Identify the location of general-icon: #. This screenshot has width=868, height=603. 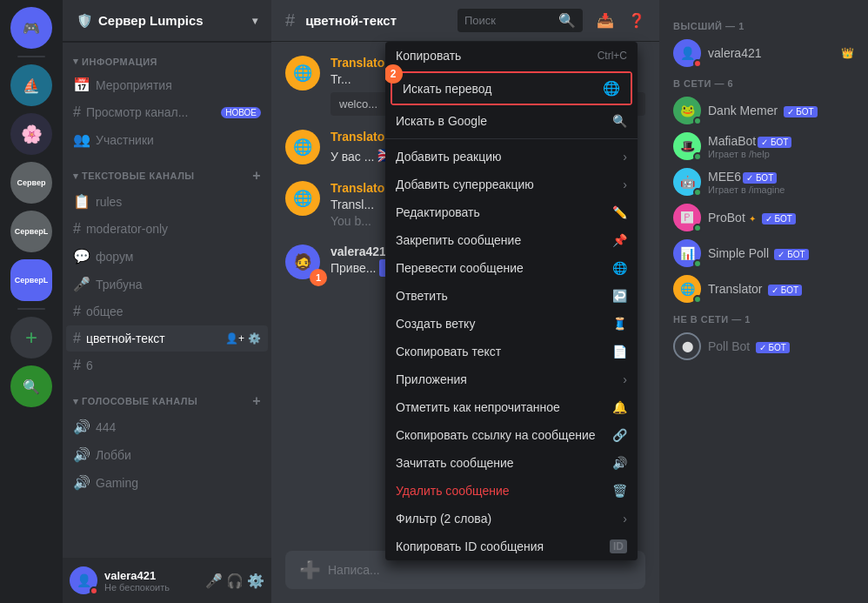
(77, 312).